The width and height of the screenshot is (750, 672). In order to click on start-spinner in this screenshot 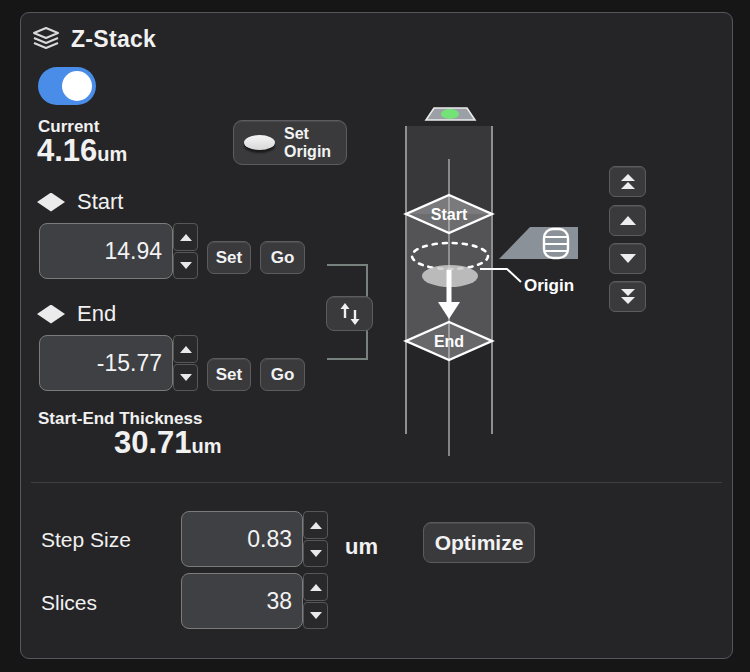, I will do `click(186, 251)`.